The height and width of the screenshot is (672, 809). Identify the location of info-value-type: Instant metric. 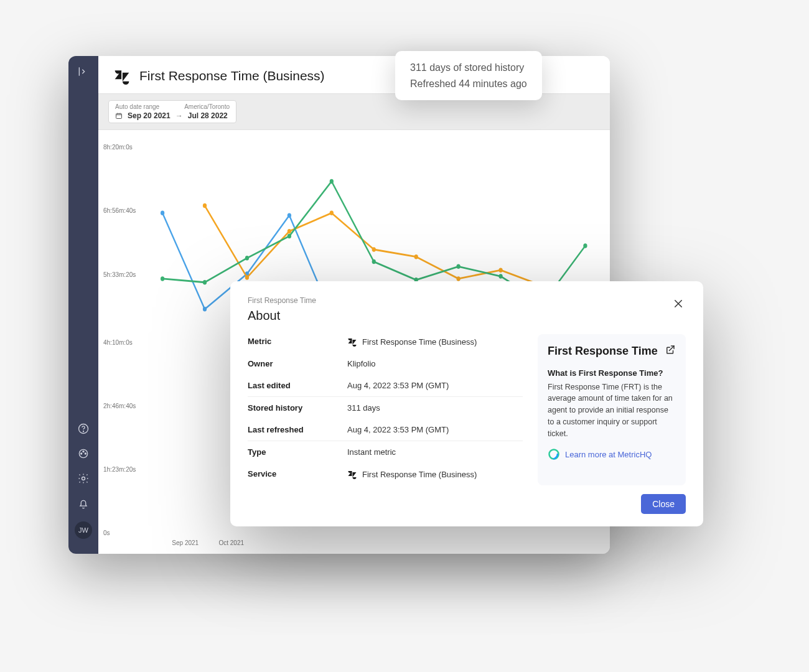
(372, 452).